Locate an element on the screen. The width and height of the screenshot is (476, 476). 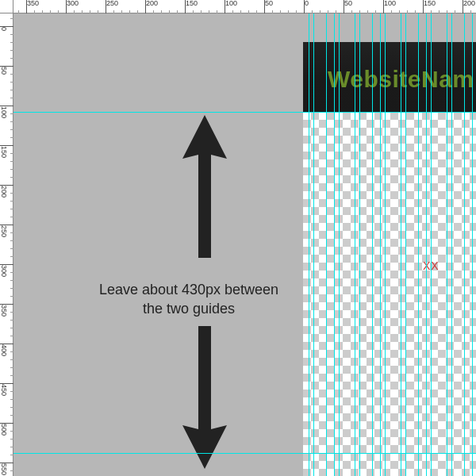
ruler-h-label: 150 is located at coordinates (430, 3).